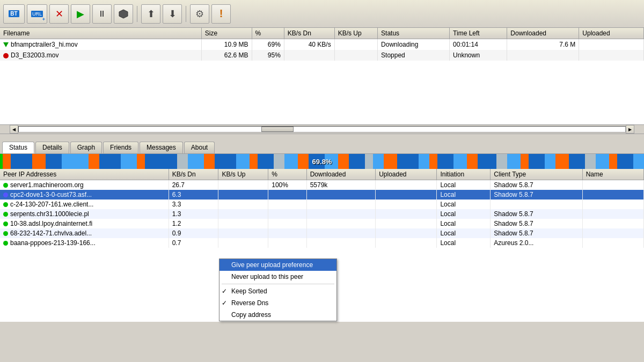  What do you see at coordinates (278, 265) in the screenshot?
I see `context-menu-item: Give peer upload preference` at bounding box center [278, 265].